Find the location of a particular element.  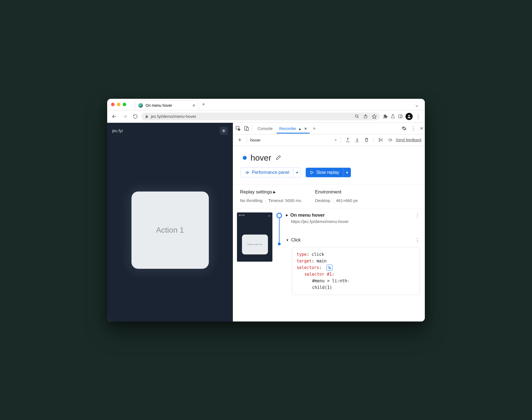

zoom-icon is located at coordinates (357, 116).